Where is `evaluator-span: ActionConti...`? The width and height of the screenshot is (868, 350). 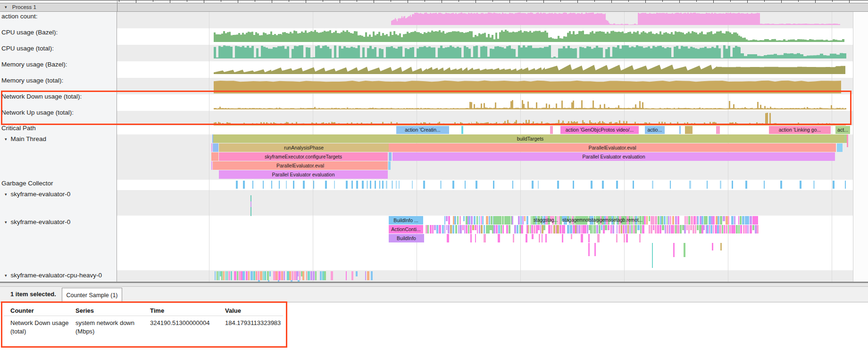
evaluator-span: ActionConti... is located at coordinates (406, 229).